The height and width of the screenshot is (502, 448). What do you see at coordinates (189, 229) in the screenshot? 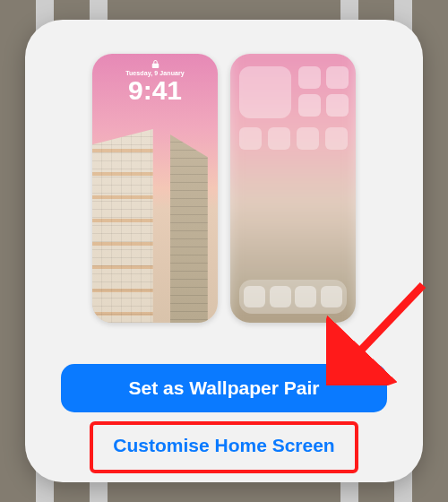
I see `building-side-graphic` at bounding box center [189, 229].